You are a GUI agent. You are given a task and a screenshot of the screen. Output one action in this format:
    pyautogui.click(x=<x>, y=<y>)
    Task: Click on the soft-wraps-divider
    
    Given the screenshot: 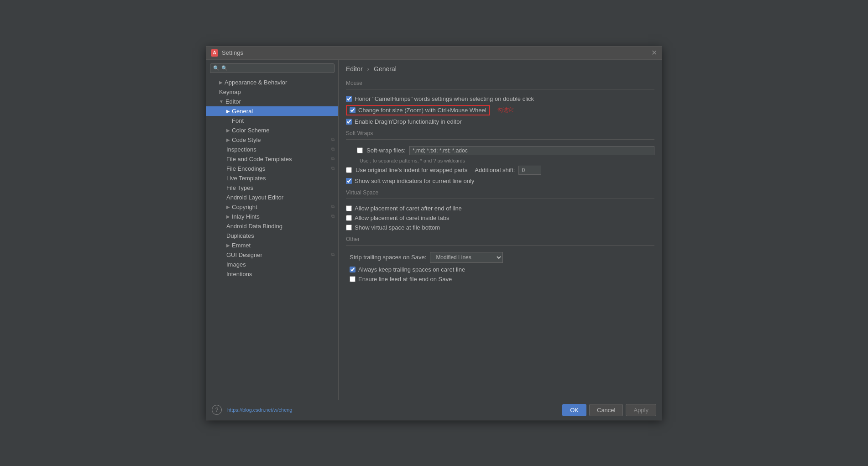 What is the action you would take?
    pyautogui.click(x=500, y=140)
    